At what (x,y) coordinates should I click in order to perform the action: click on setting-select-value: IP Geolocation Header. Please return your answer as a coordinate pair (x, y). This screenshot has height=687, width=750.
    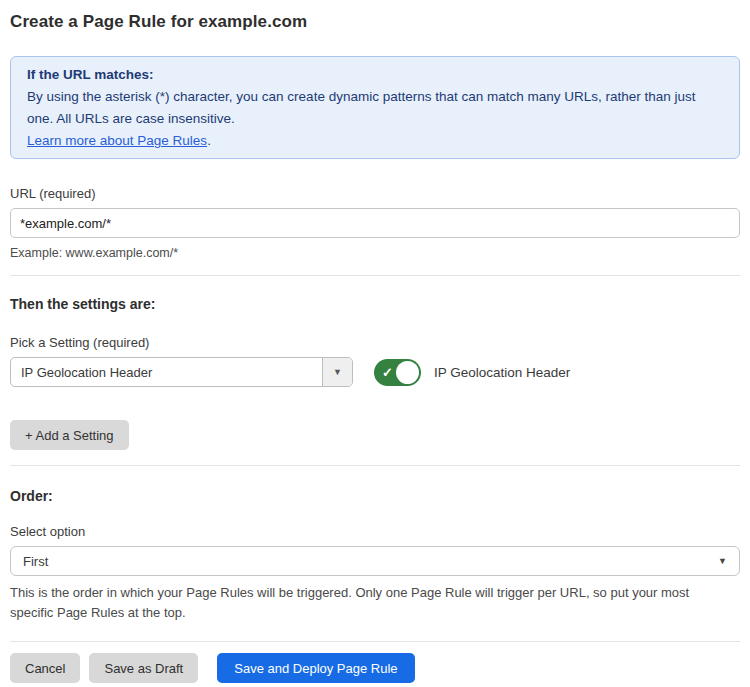
    Looking at the image, I should click on (166, 372).